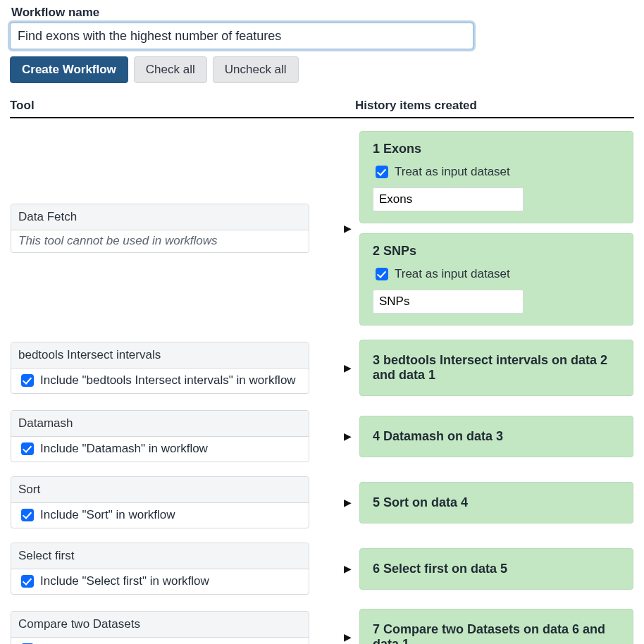 The width and height of the screenshot is (644, 644). I want to click on column-header-history: History items created, so click(495, 107).